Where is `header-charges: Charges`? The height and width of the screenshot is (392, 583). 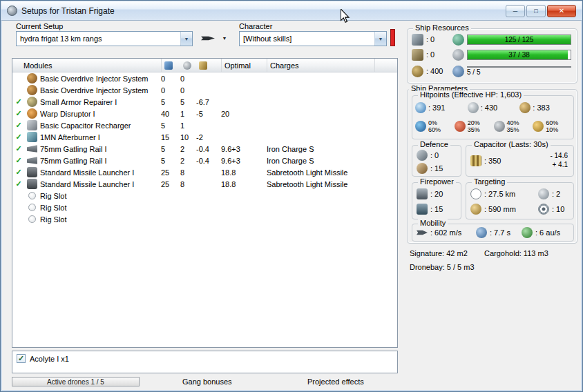 header-charges: Charges is located at coordinates (321, 65).